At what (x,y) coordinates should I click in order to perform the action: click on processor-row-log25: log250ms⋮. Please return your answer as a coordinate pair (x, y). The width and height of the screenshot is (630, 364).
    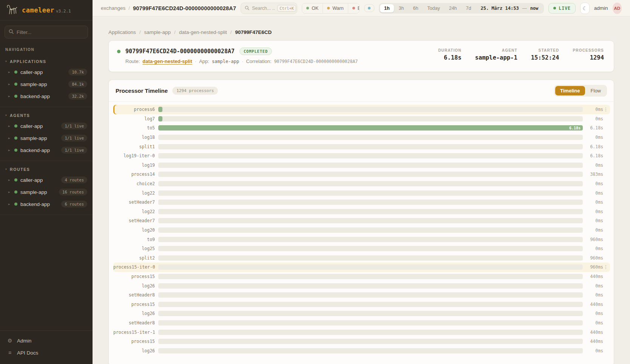
    Looking at the image, I should click on (362, 249).